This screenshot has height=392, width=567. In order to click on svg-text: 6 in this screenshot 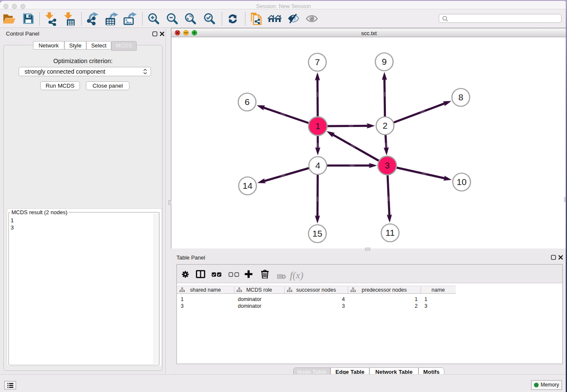, I will do `click(247, 102)`.